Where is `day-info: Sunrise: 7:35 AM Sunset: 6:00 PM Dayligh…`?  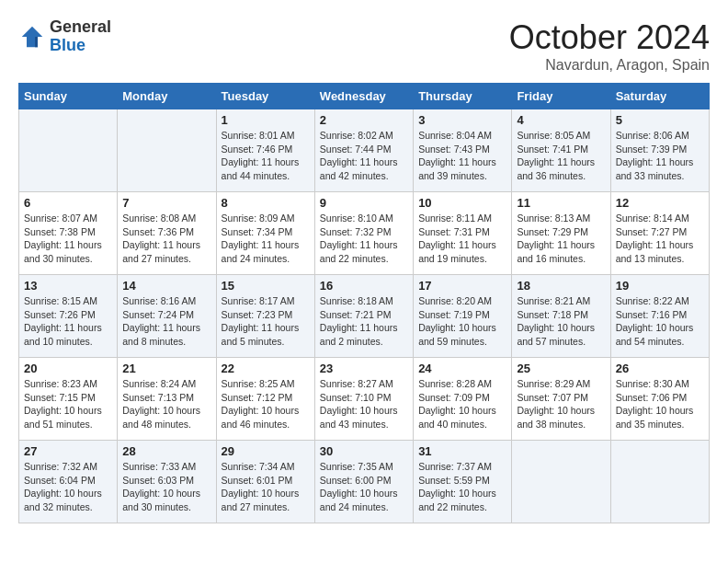 day-info: Sunrise: 7:35 AM Sunset: 6:00 PM Dayligh… is located at coordinates (364, 488).